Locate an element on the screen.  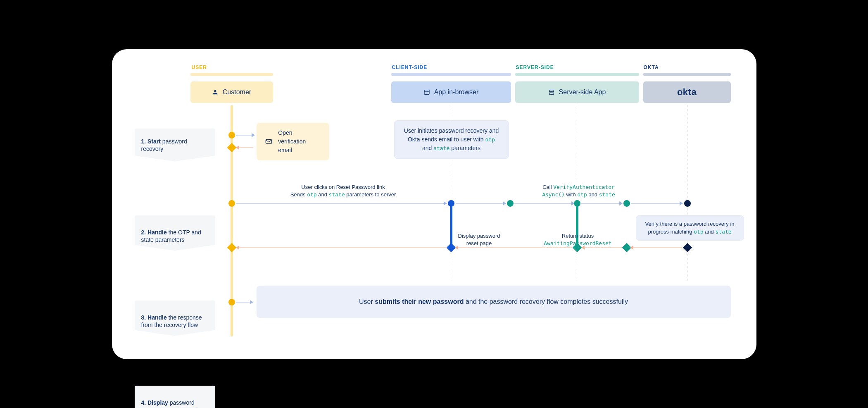
step-1: 1. Start password recovery is located at coordinates (175, 145).